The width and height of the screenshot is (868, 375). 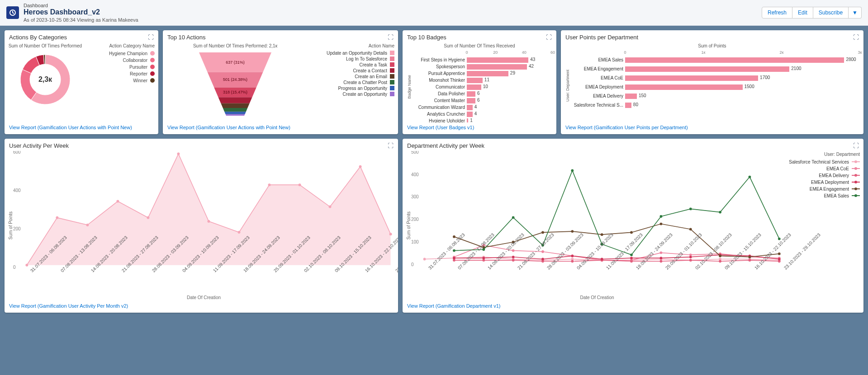 What do you see at coordinates (855, 13) in the screenshot?
I see `more-actions-button: ▼` at bounding box center [855, 13].